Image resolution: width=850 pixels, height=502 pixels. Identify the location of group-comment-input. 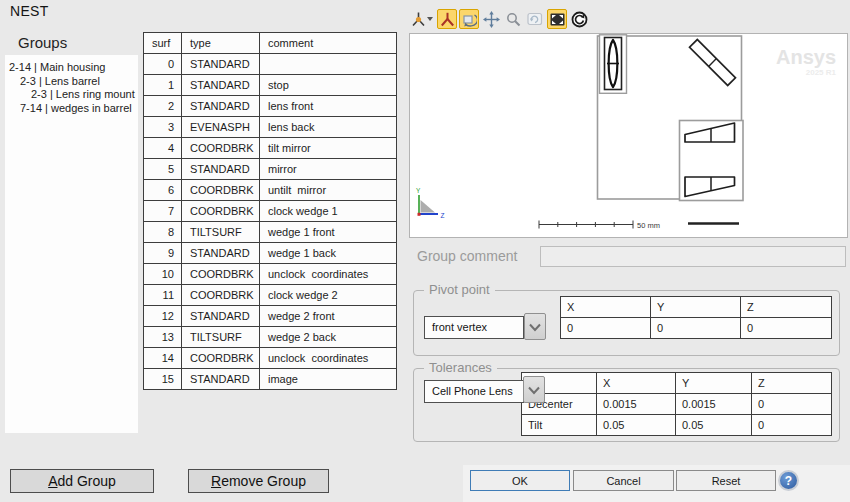
(693, 256).